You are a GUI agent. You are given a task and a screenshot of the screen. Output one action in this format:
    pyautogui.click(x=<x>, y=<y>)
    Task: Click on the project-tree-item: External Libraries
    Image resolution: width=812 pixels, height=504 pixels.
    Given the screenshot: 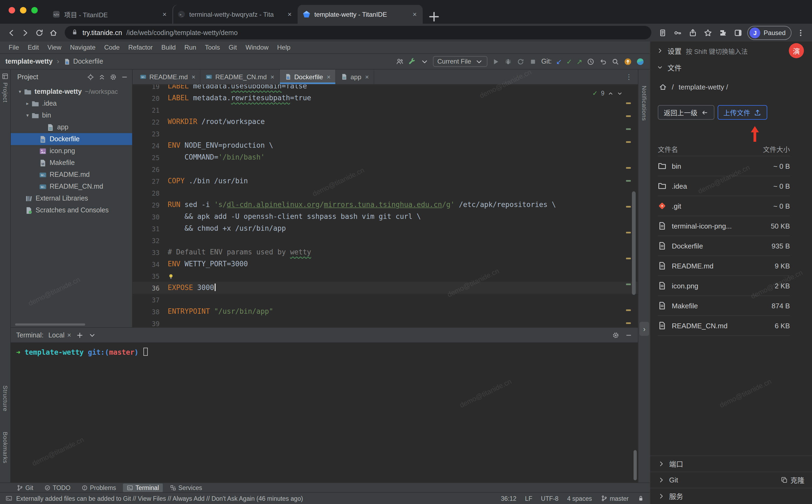 What is the action you would take?
    pyautogui.click(x=71, y=198)
    